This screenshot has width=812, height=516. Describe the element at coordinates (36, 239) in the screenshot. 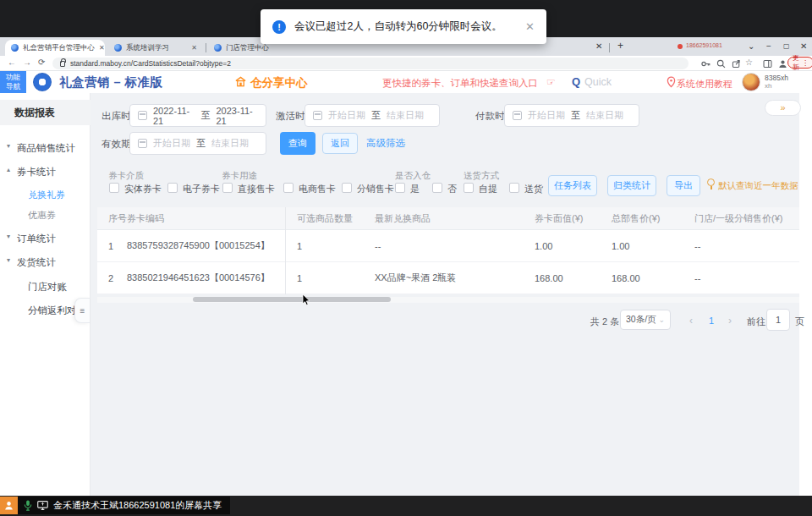

I see `sidebar-item-label: 订单统计` at that location.